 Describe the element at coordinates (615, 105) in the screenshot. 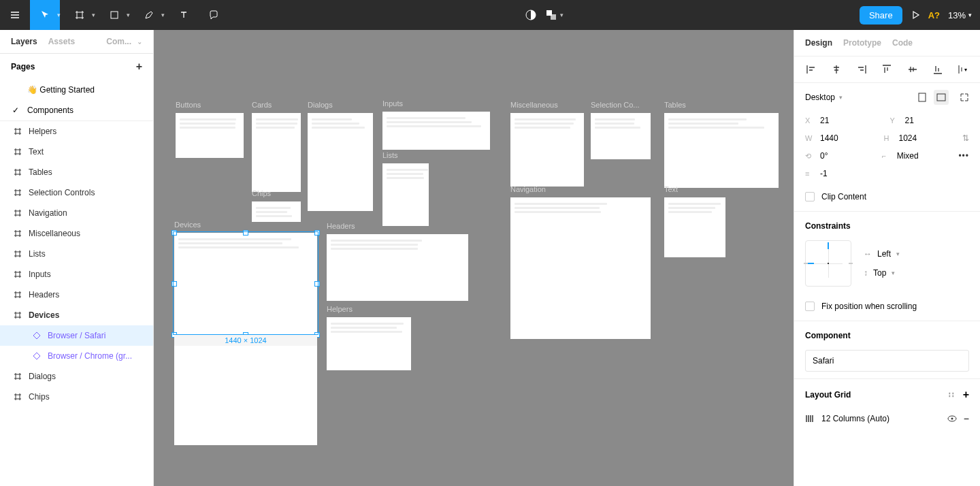

I see `frame-label: Selection Co...` at that location.